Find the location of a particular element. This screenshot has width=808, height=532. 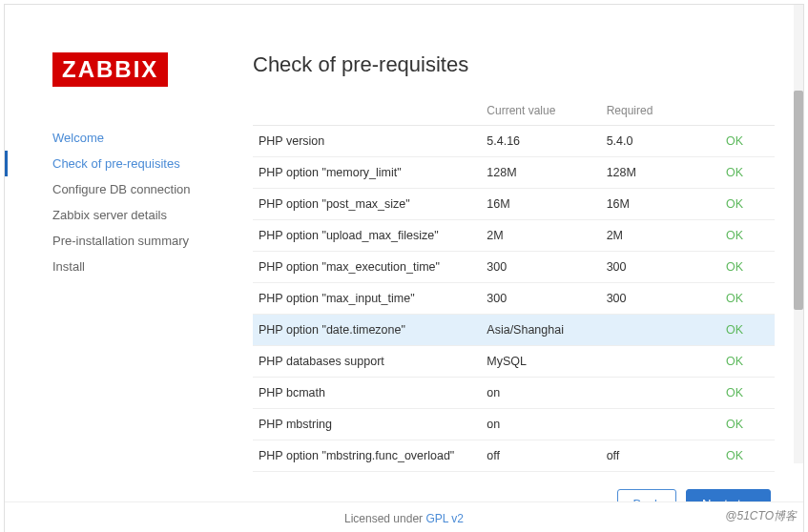

cell-name: PHP option "max_input_time" is located at coordinates (366, 299).